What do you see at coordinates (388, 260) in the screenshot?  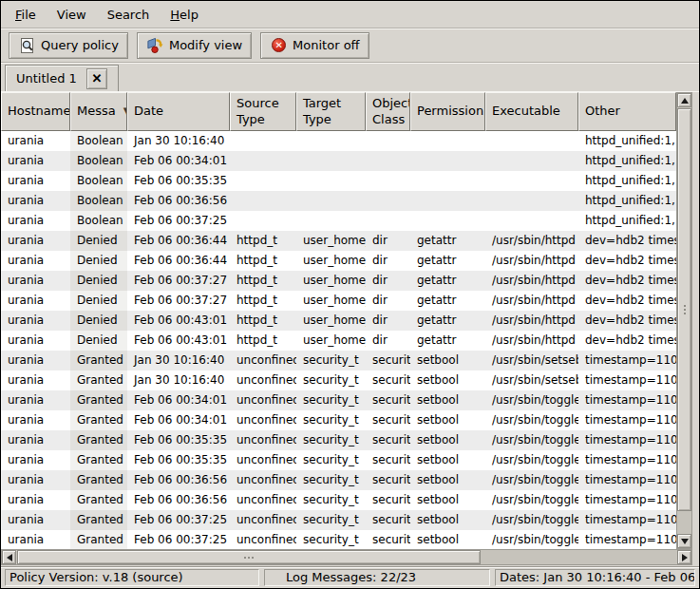 I see `table-cell: dir` at bounding box center [388, 260].